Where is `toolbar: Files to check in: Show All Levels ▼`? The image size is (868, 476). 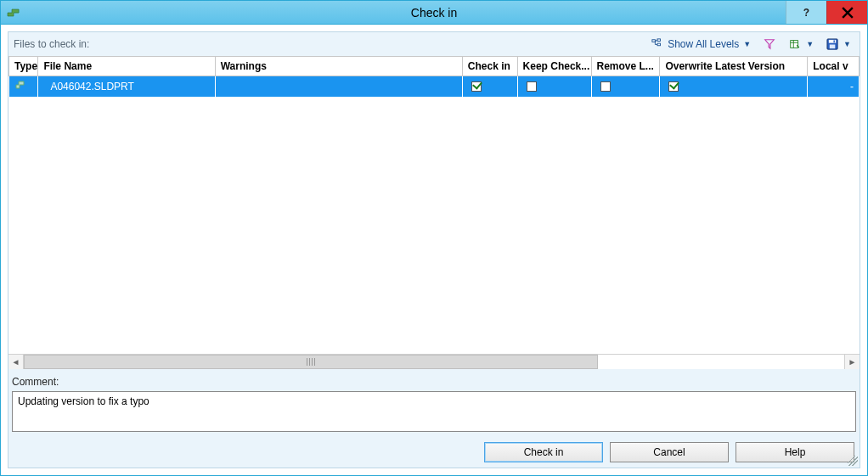
toolbar: Files to check in: Show All Levels ▼ is located at coordinates (434, 44).